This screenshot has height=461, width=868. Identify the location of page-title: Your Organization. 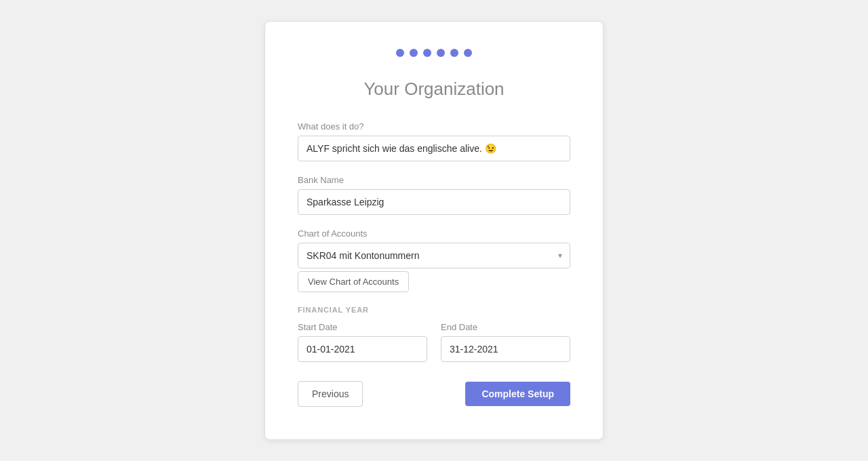
(434, 89).